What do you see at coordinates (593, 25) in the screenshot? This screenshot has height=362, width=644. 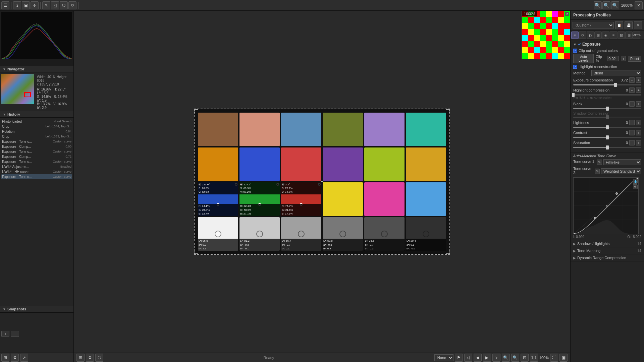 I see `profile-select: (Custom)` at bounding box center [593, 25].